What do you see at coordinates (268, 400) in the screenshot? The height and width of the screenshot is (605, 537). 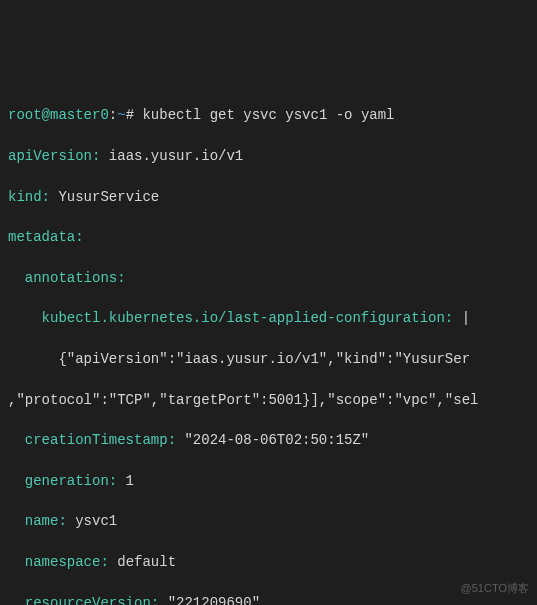 I see `yaml-json-line2: ,"protocol":"TCP","targetPort":5001}],"s…` at bounding box center [268, 400].